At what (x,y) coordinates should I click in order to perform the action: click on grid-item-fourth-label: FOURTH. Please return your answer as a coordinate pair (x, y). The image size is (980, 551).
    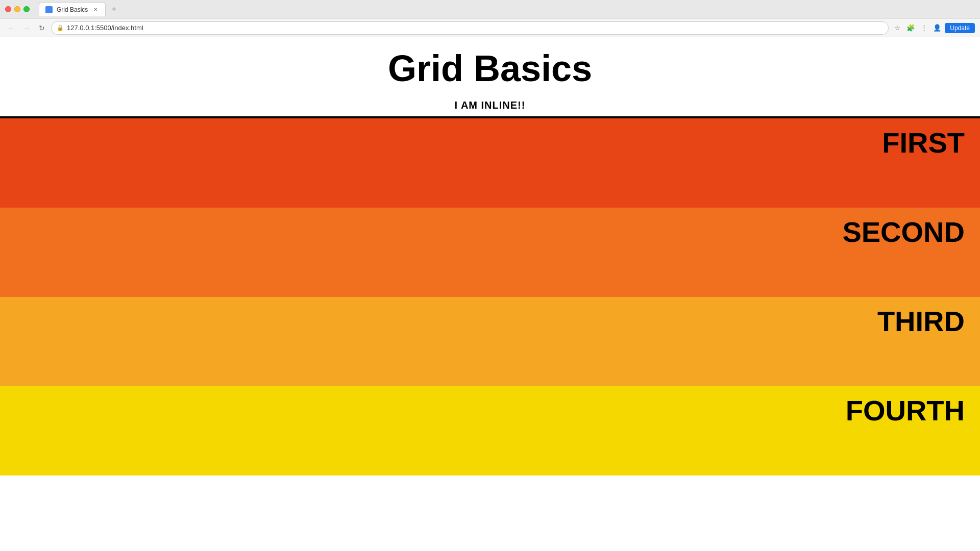
    Looking at the image, I should click on (905, 410).